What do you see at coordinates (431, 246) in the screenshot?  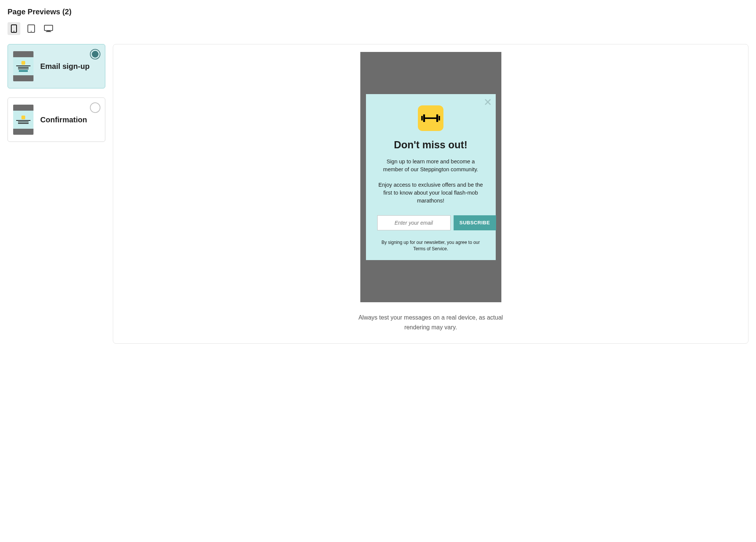 I see `popup-footer: By signing up for our newsletter, you ag…` at bounding box center [431, 246].